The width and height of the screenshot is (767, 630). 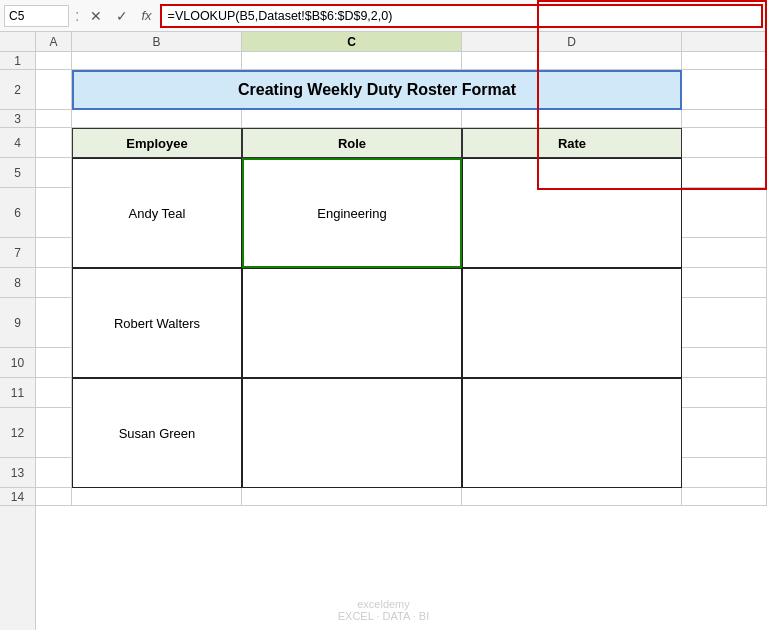 What do you see at coordinates (157, 363) in the screenshot?
I see `cell-b10` at bounding box center [157, 363].